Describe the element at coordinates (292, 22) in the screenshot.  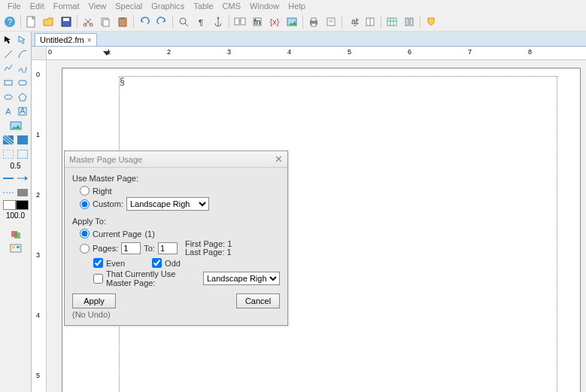
I see `image-icon` at that location.